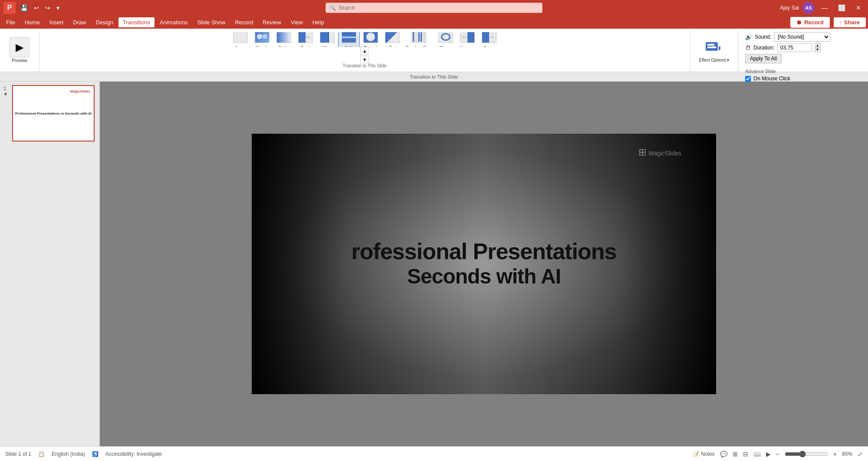 The height and width of the screenshot is (461, 868). Describe the element at coordinates (860, 454) in the screenshot. I see `fit-slide-button: ⤢` at that location.